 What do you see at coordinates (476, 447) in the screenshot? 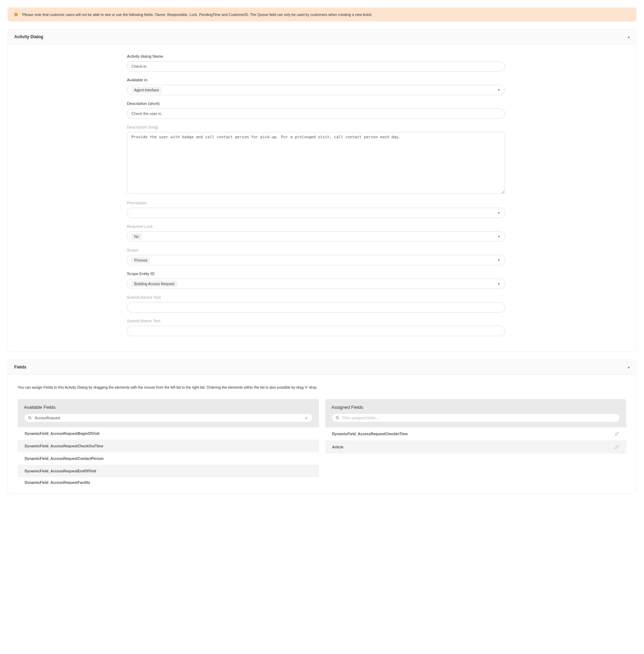
I see `list-item: Article` at bounding box center [476, 447].